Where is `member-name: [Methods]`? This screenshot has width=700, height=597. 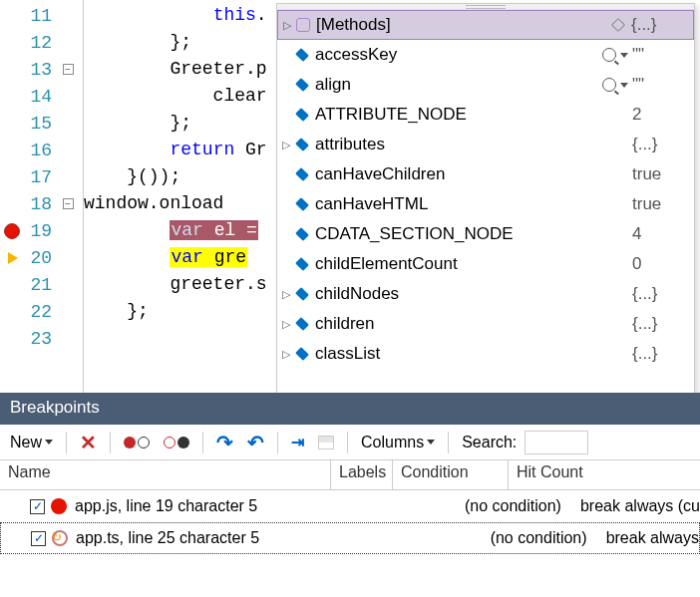
member-name: [Methods] is located at coordinates (463, 25).